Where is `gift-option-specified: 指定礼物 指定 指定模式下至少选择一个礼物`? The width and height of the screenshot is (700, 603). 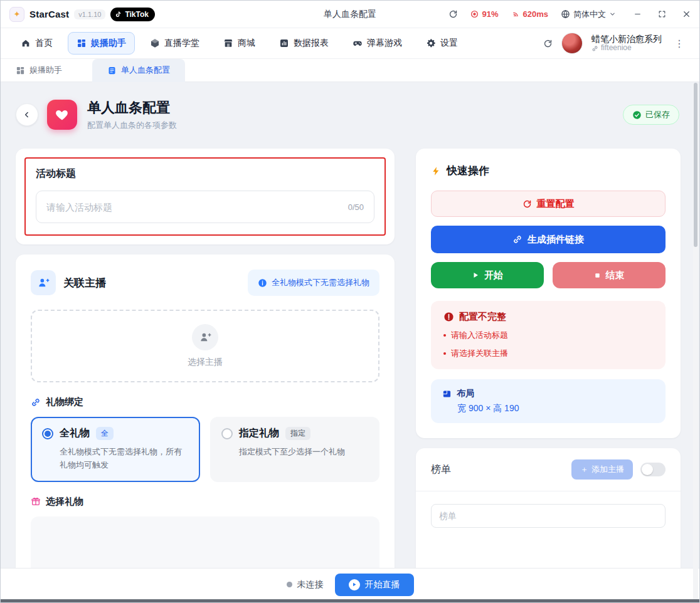 gift-option-specified: 指定礼物 指定 指定模式下至少选择一个礼物 is located at coordinates (295, 449).